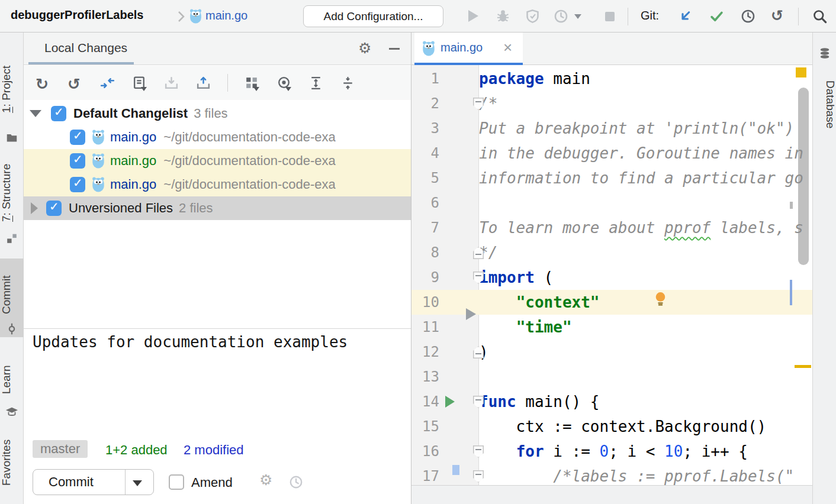  Describe the element at coordinates (425, 352) in the screenshot. I see `line-number: 12` at that location.